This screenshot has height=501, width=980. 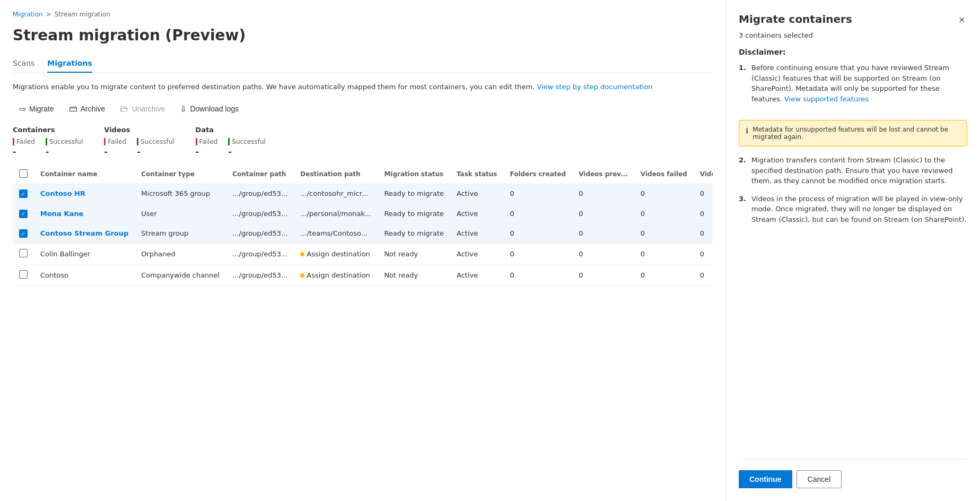 I want to click on page-title: Stream migration (Preview), so click(x=363, y=35).